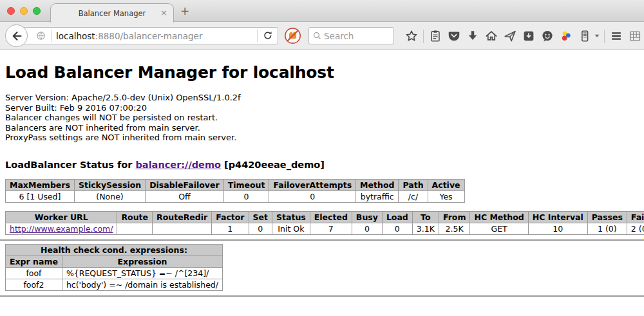  Describe the element at coordinates (109, 185) in the screenshot. I see `column-header: StickySession` at that location.